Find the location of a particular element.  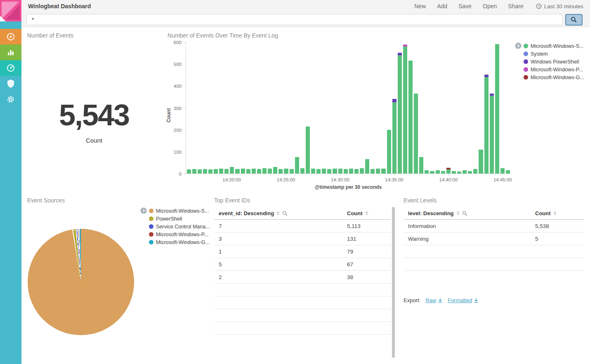

menu-item-add: Add is located at coordinates (442, 6).